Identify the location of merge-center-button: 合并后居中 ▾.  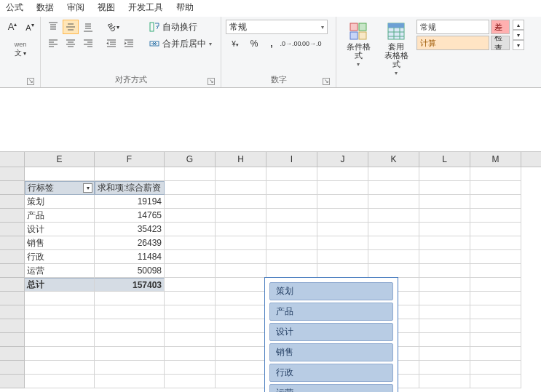
(181, 44).